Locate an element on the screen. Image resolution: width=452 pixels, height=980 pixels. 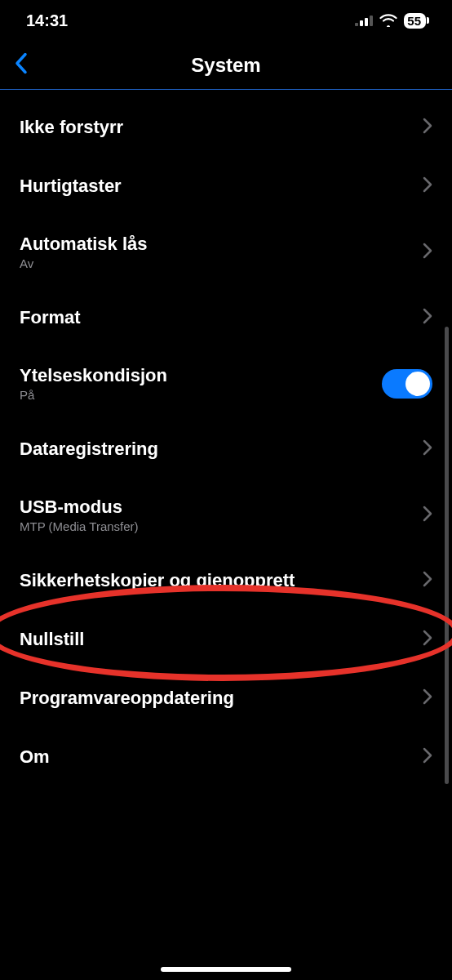
row-text: Dataregistrering is located at coordinates (89, 449).